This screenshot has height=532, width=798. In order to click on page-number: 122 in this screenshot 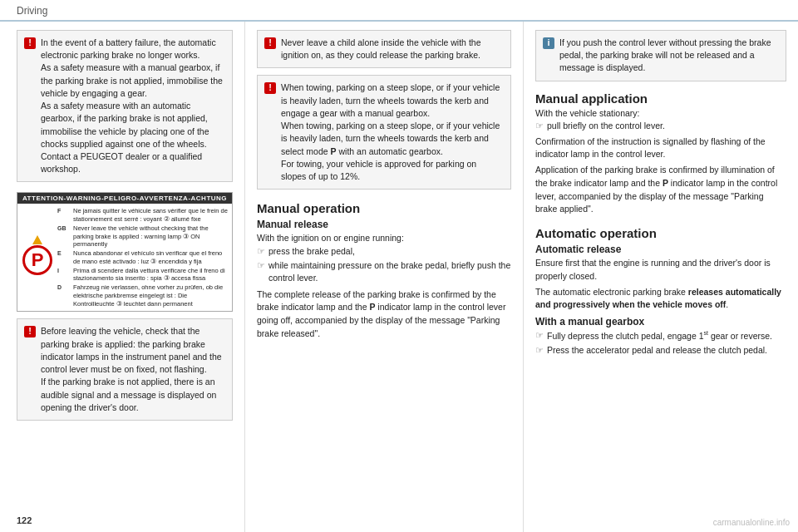, I will do `click(24, 520)`.